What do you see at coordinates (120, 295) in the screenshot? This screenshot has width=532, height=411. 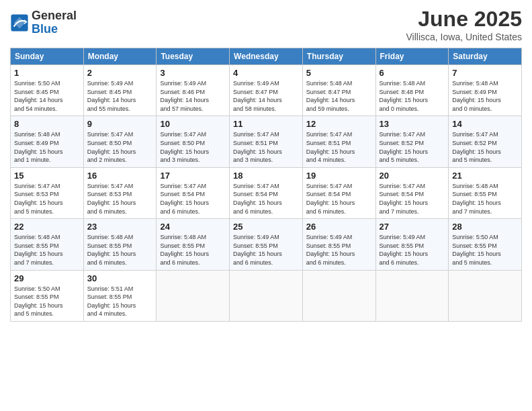 I see `calendar-cell: 30Sunrise: 5:51 AM Sunset: 8:55 PM Dayli…` at bounding box center [120, 295].